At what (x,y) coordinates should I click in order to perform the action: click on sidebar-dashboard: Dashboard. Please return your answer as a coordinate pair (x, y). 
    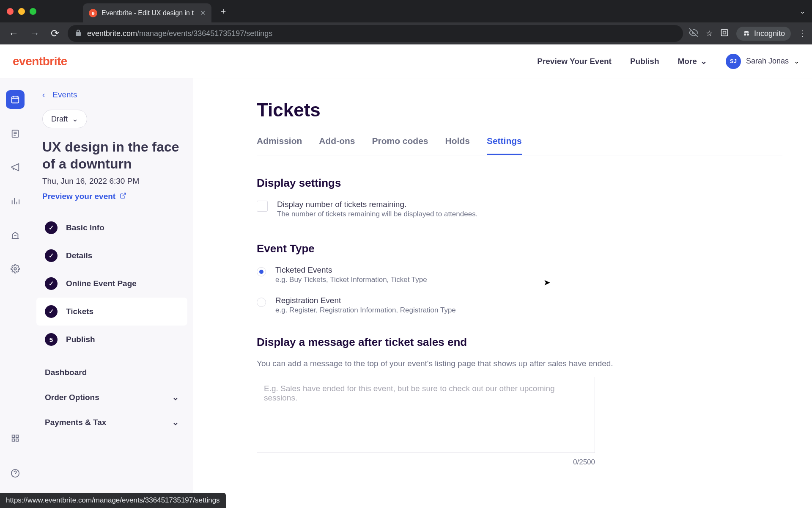
    Looking at the image, I should click on (112, 373).